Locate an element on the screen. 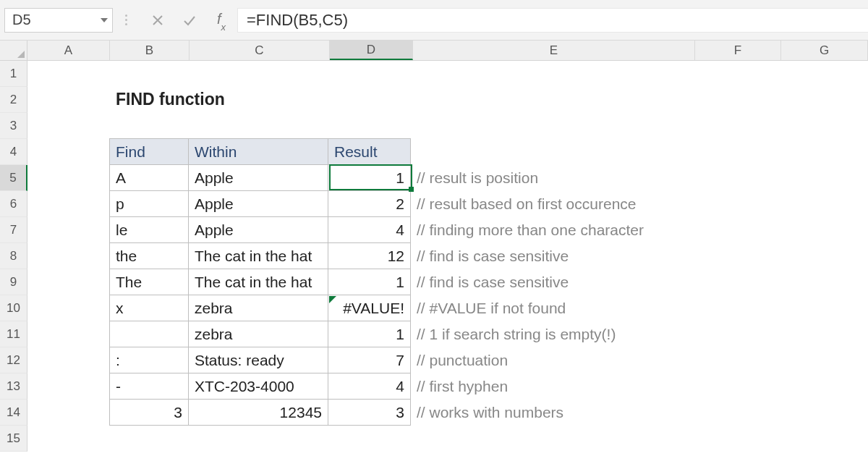 This screenshot has width=868, height=456. cell-note: // punctuation is located at coordinates (552, 360).